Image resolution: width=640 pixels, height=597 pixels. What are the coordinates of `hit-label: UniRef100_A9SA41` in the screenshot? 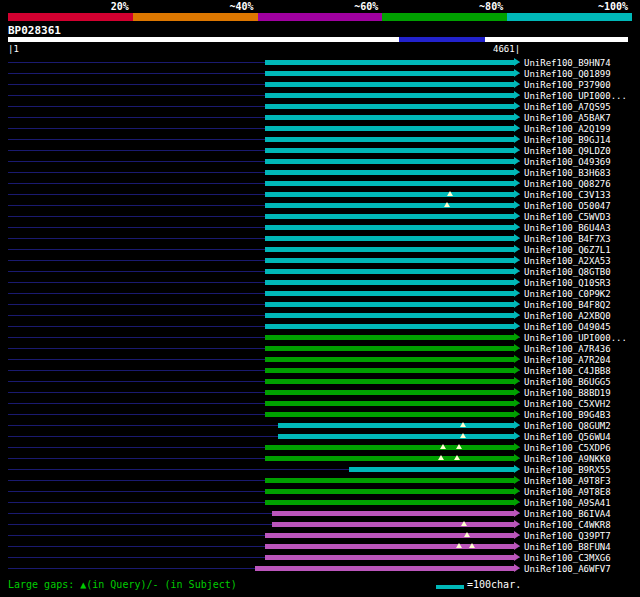 It's located at (568, 503).